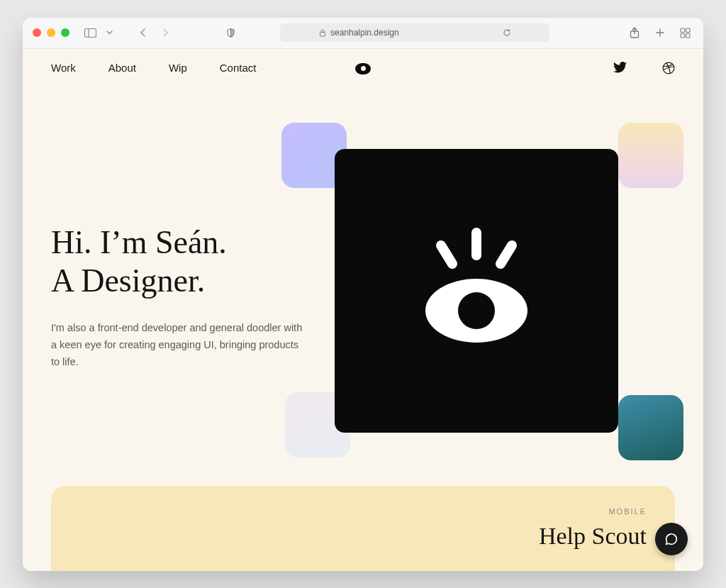 This screenshot has height=588, width=726. I want to click on back-button, so click(143, 33).